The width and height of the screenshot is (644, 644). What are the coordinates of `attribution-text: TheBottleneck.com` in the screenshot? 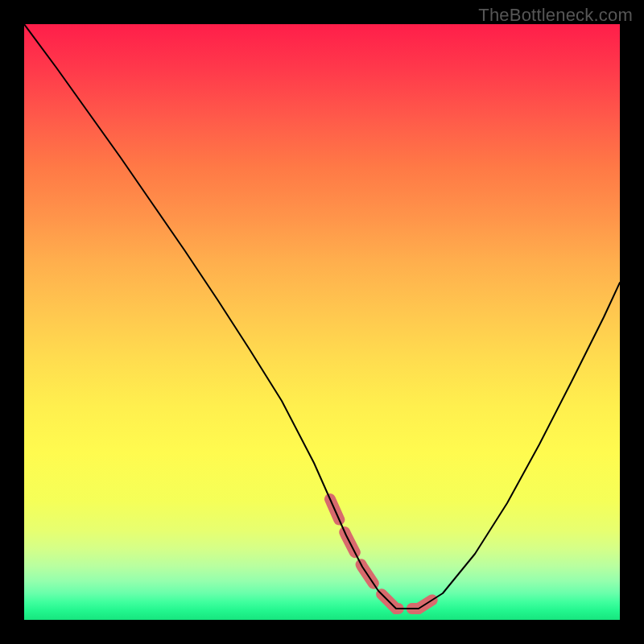 It's located at (555, 15).